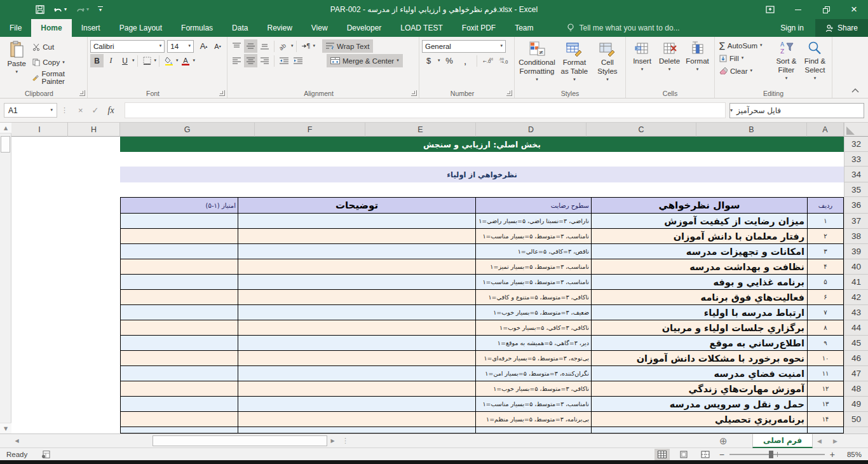  I want to click on insert-function-button: fx, so click(111, 111).